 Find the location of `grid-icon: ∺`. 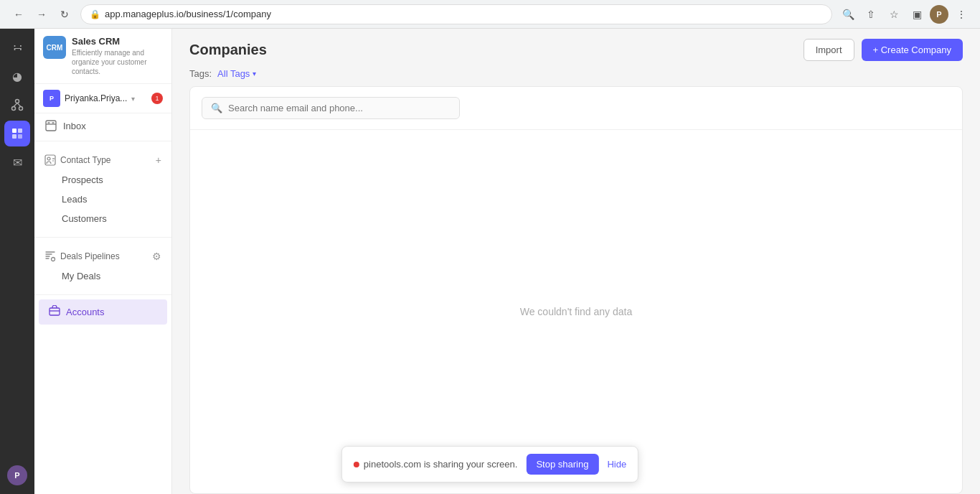

grid-icon: ∺ is located at coordinates (17, 47).